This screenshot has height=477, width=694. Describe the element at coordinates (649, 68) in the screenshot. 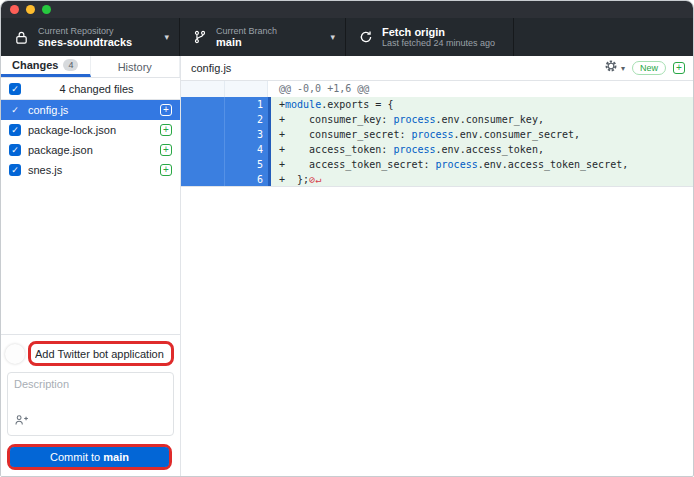

I see `new-file-badge: New` at that location.